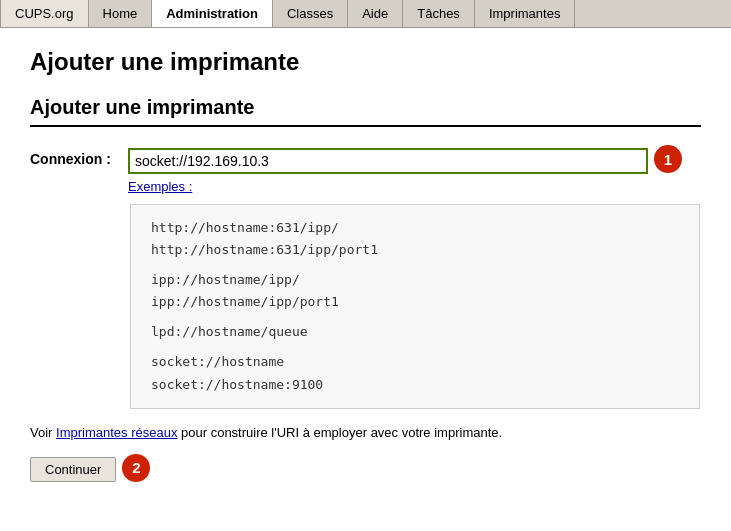 Image resolution: width=731 pixels, height=531 pixels. Describe the element at coordinates (121, 14) in the screenshot. I see `nav-item-home: Home` at that location.